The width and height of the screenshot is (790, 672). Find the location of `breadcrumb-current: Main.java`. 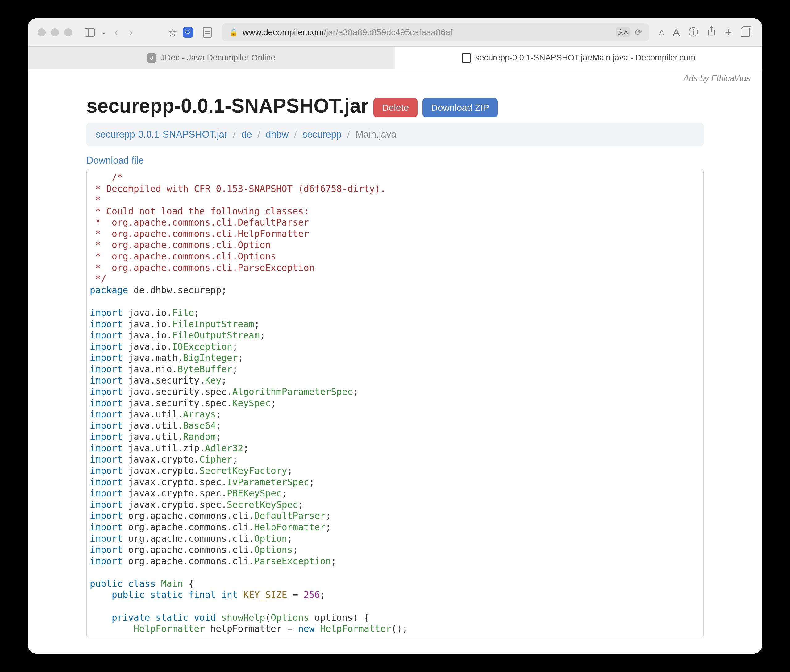

breadcrumb-current: Main.java is located at coordinates (376, 135).